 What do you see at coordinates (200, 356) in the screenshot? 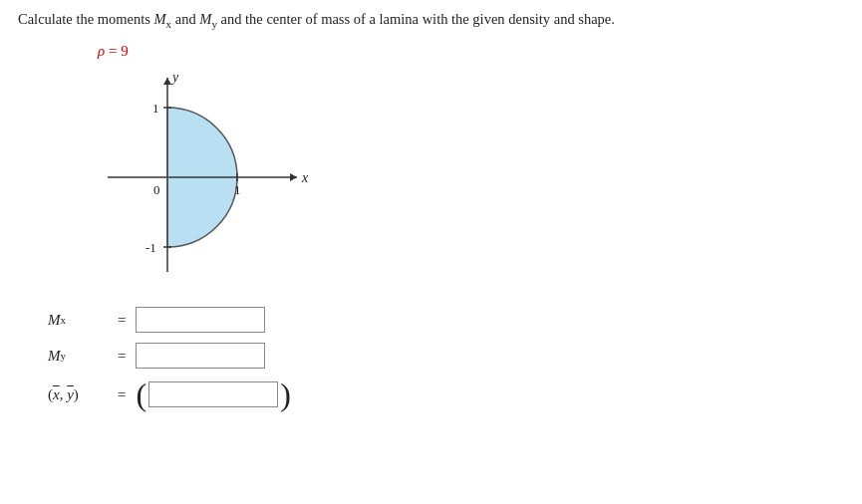
I see `My-input` at bounding box center [200, 356].